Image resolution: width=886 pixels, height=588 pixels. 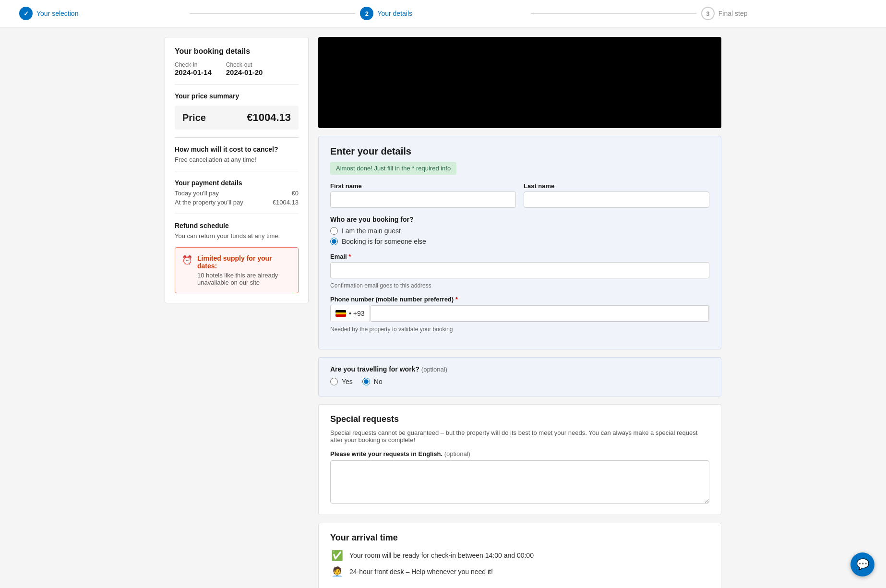 What do you see at coordinates (193, 72) in the screenshot?
I see `checkin-date: 2024-01-14` at bounding box center [193, 72].